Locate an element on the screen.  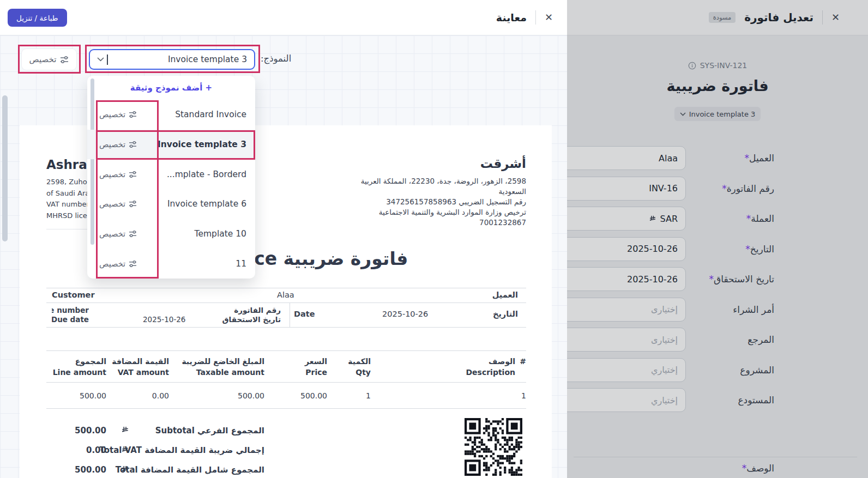
template-select: Invoice template 3 is located at coordinates (172, 59).